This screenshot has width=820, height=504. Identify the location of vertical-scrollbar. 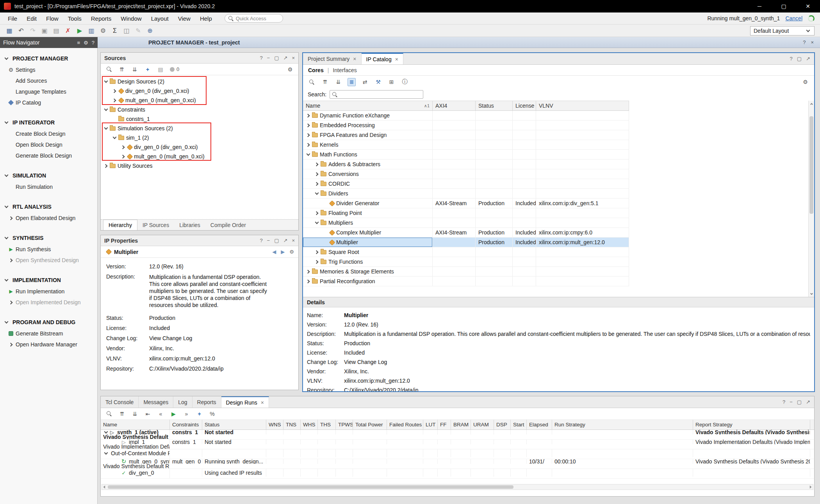
(811, 199).